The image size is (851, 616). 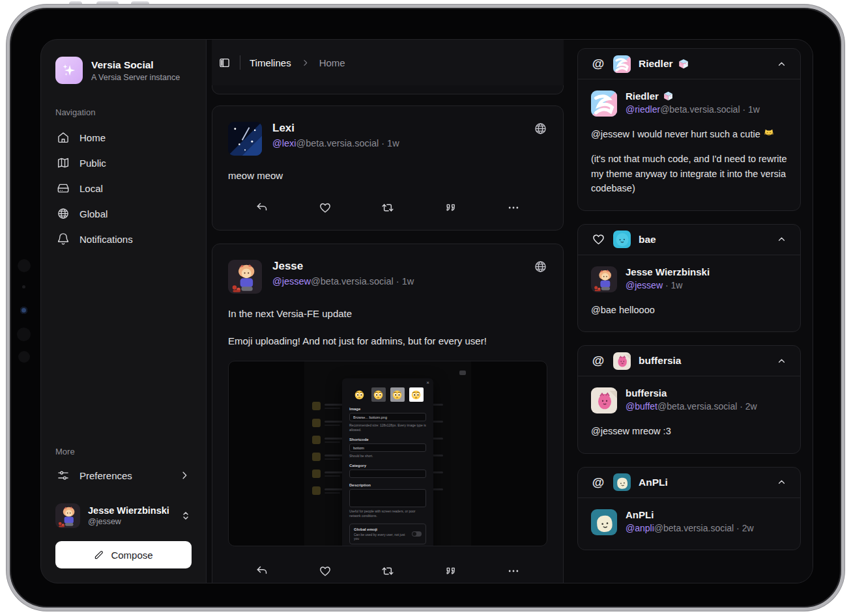 What do you see at coordinates (388, 440) in the screenshot?
I see `shortcode-label: Shortcode` at bounding box center [388, 440].